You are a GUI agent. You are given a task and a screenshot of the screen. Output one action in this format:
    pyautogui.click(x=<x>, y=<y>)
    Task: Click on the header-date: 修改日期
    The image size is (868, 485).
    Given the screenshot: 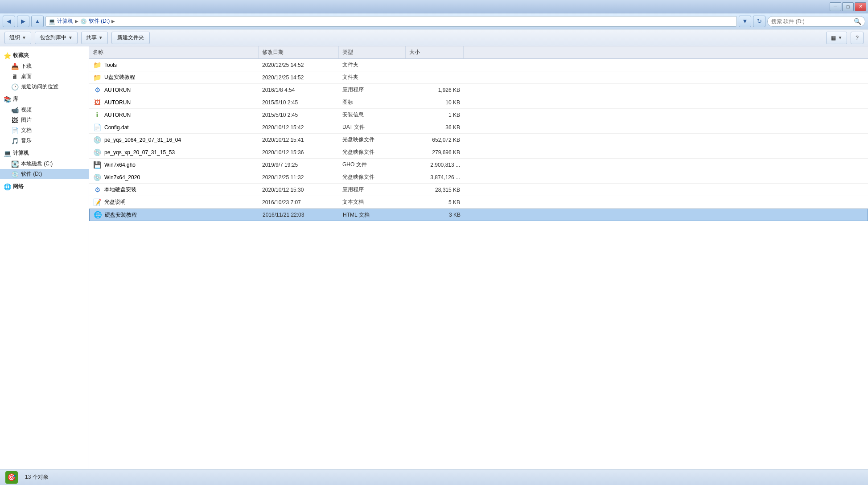 What is the action you would take?
    pyautogui.click(x=299, y=53)
    